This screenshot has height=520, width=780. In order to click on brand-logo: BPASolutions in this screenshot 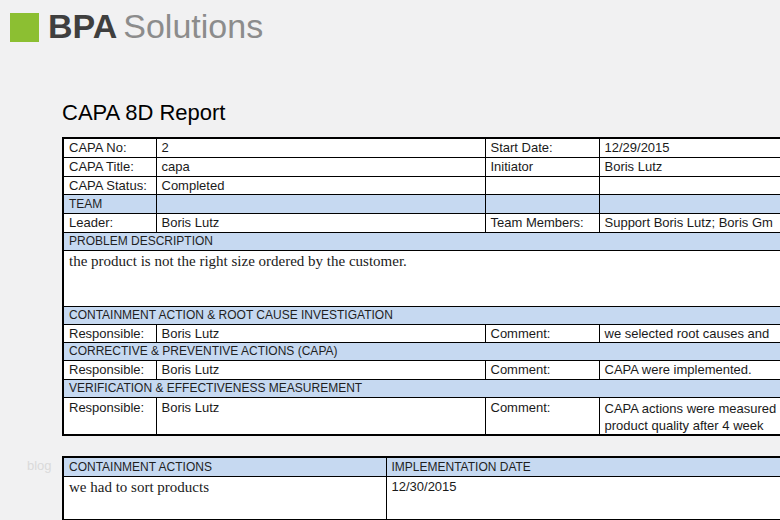, I will do `click(136, 26)`.